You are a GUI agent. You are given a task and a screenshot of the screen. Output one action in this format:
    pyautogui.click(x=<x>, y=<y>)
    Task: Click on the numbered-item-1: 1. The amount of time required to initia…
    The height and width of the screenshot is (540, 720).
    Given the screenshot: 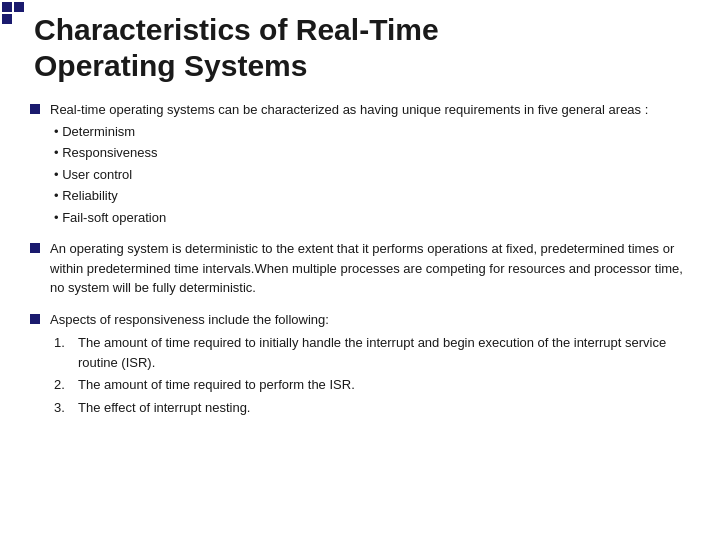 What is the action you would take?
    pyautogui.click(x=372, y=352)
    